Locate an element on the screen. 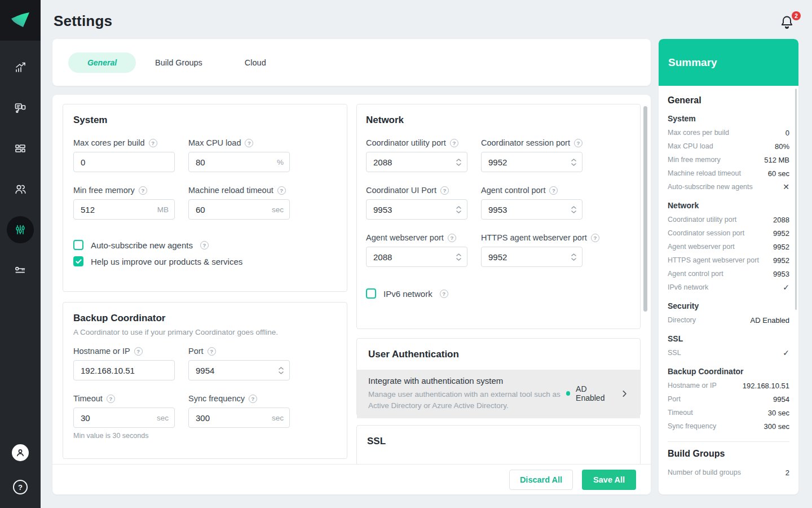  hostname-input is located at coordinates (125, 370).